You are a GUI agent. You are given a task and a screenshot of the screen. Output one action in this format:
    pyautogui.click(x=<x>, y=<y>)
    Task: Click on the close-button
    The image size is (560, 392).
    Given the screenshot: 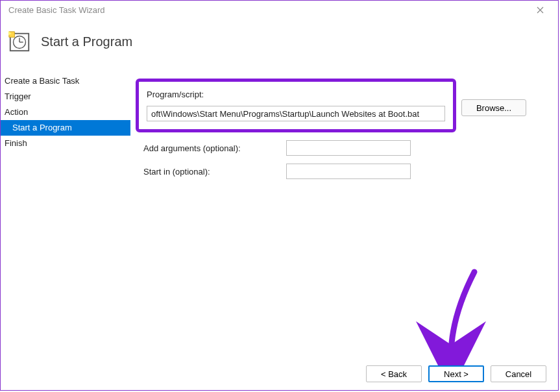 What is the action you would take?
    pyautogui.click(x=540, y=10)
    